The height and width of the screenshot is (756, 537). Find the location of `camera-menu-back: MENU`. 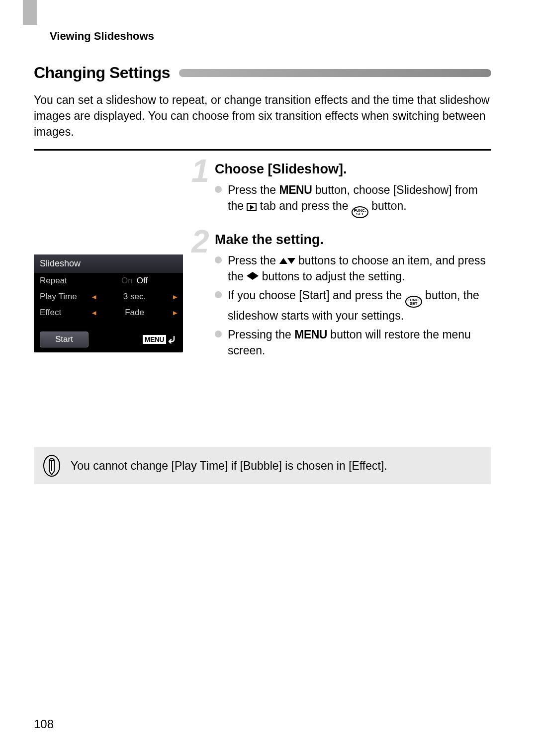

camera-menu-back: MENU is located at coordinates (160, 339).